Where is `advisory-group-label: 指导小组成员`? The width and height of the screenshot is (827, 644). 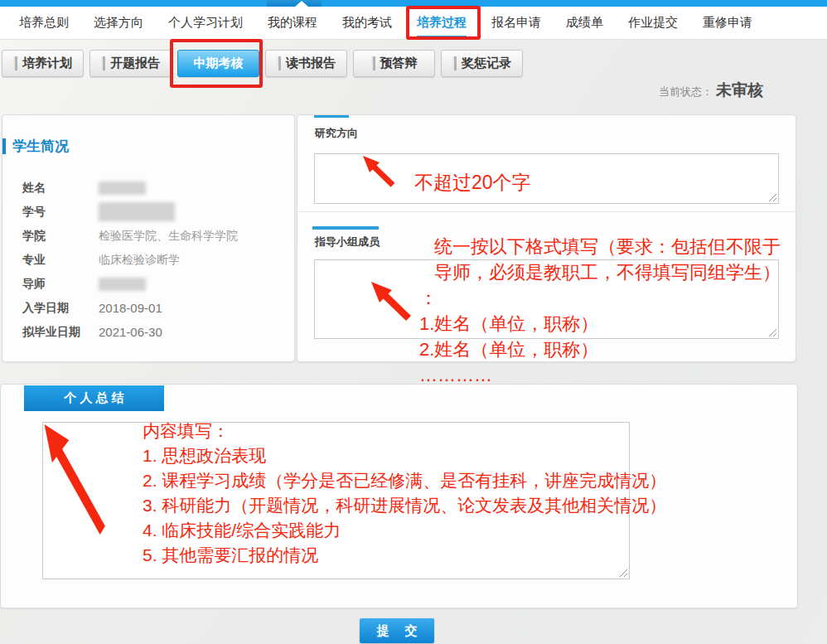 advisory-group-label: 指导小组成员 is located at coordinates (347, 242).